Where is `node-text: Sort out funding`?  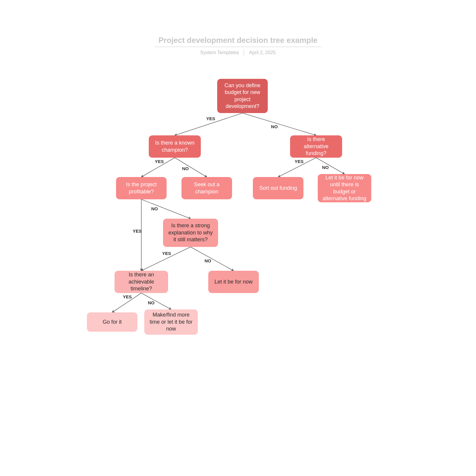
node-text: Sort out funding is located at coordinates (278, 188).